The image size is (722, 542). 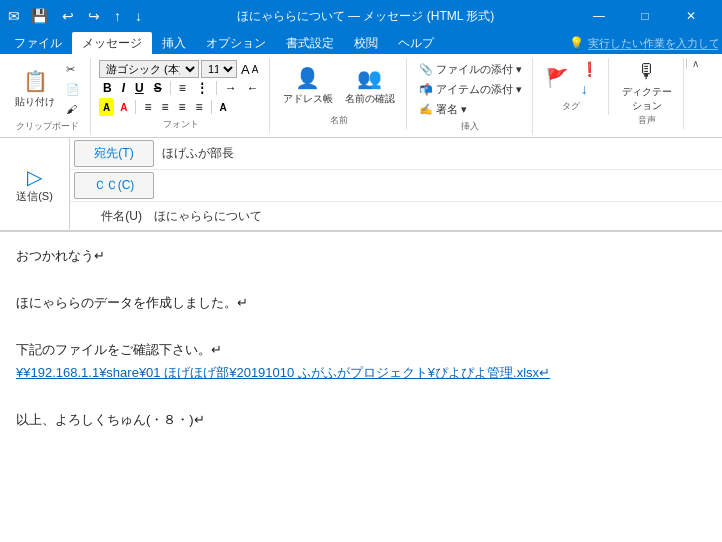 What do you see at coordinates (124, 107) in the screenshot?
I see `font-color-button: A` at bounding box center [124, 107].